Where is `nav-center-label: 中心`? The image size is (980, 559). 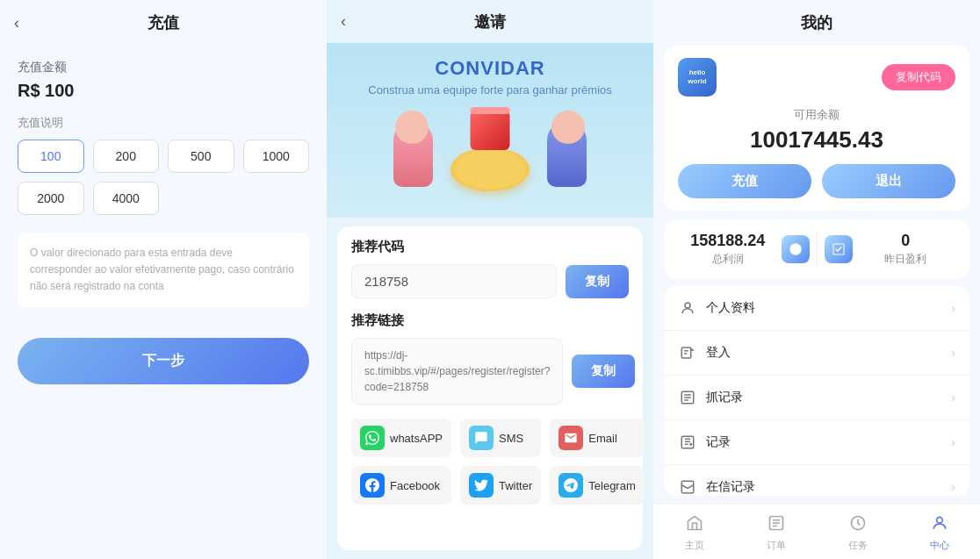 nav-center-label: 中心 is located at coordinates (940, 546).